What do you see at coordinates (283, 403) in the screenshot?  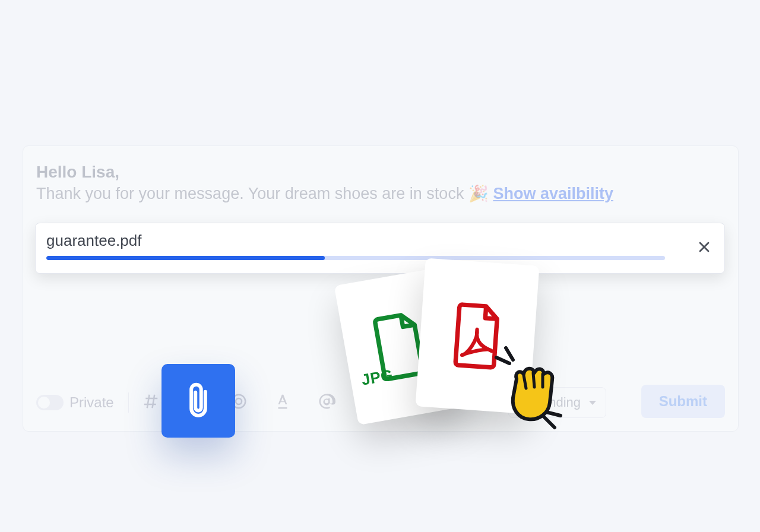 I see `text-color-icon` at bounding box center [283, 403].